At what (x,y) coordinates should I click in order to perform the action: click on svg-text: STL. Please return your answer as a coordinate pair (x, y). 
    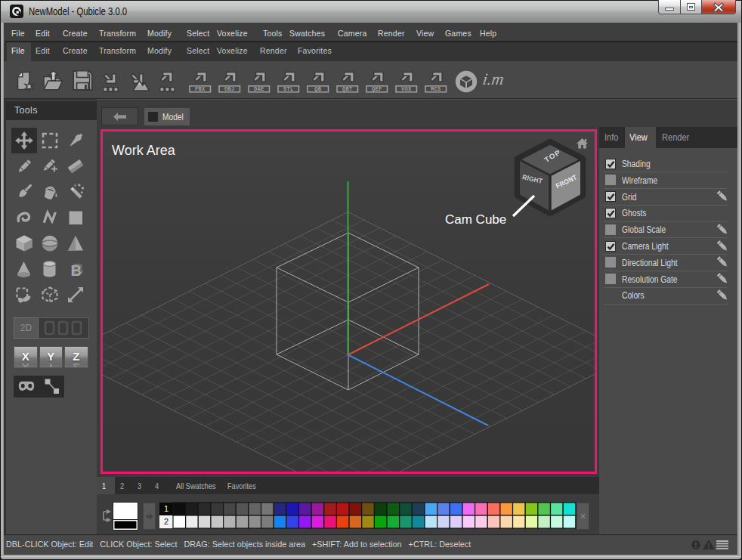
    Looking at the image, I should click on (289, 89).